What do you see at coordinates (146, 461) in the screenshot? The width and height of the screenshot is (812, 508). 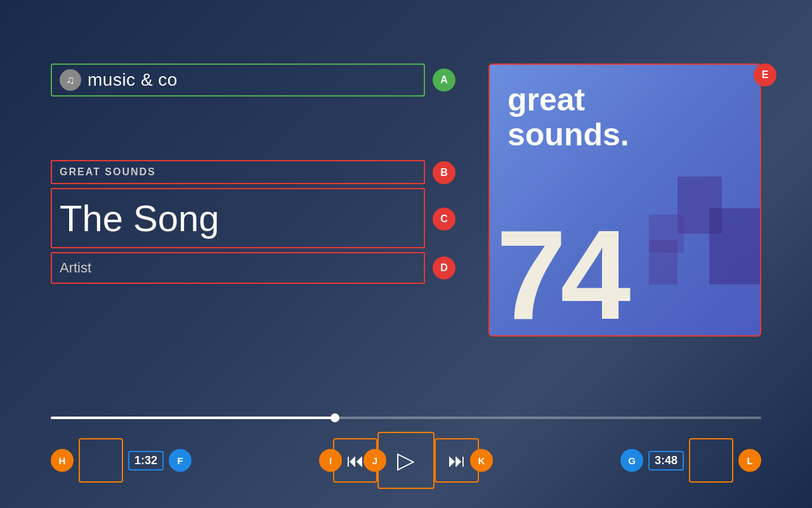 I see `current-time: 1:32` at bounding box center [146, 461].